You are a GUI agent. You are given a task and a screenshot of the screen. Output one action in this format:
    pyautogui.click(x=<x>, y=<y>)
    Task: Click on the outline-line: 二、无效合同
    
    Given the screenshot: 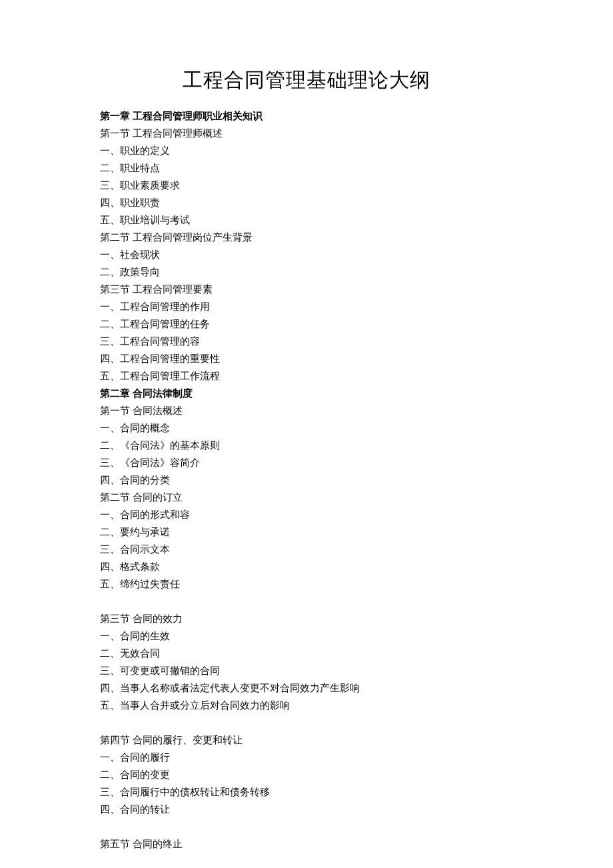 What is the action you would take?
    pyautogui.click(x=306, y=653)
    